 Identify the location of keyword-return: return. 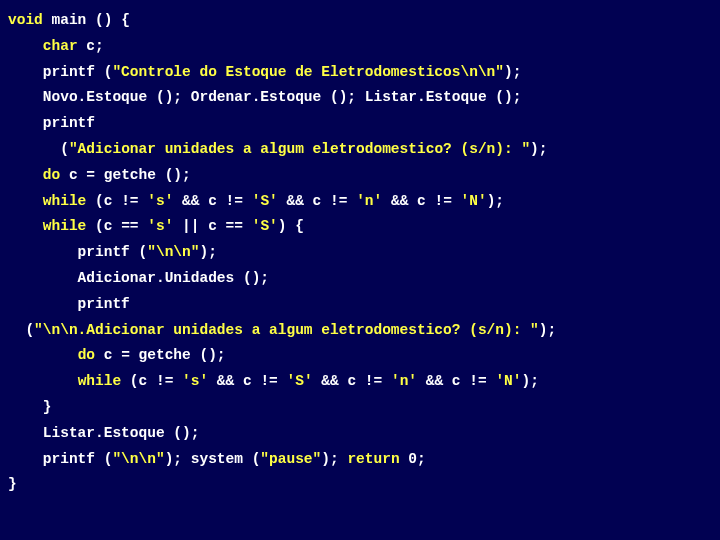
(373, 459).